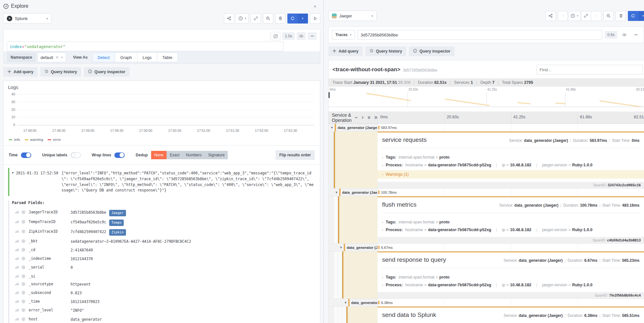 The width and height of the screenshot is (644, 323). I want to click on trace-query-type-select: Traces ▾, so click(343, 35).